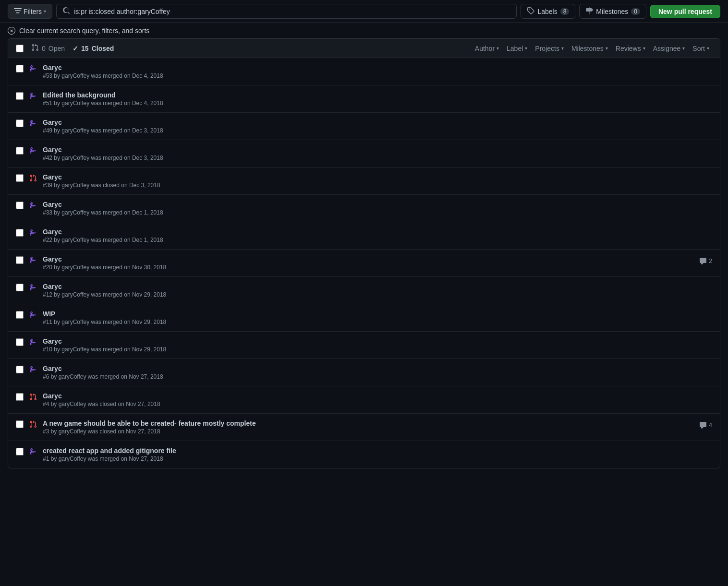 The width and height of the screenshot is (728, 586). What do you see at coordinates (286, 12) in the screenshot?
I see `search-bar` at bounding box center [286, 12].